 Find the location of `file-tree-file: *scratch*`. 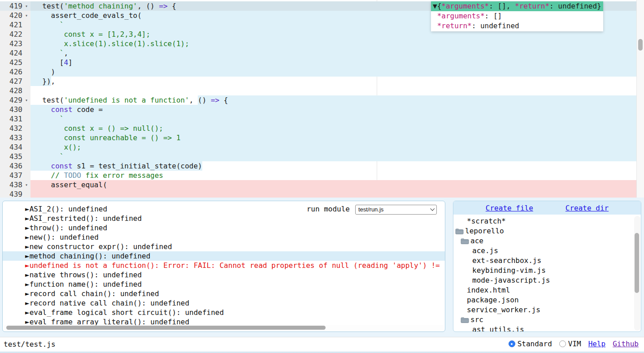

file-tree-file: *scratch* is located at coordinates (547, 221).